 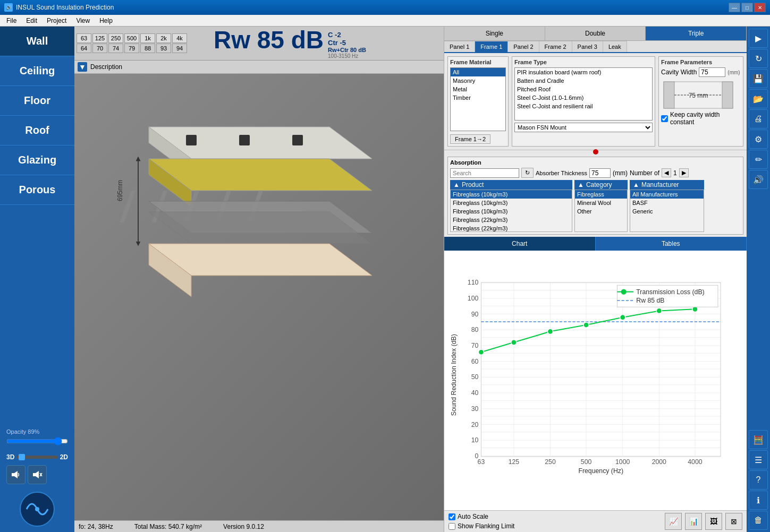 I want to click on freq-val-94: 94, so click(x=180, y=48).